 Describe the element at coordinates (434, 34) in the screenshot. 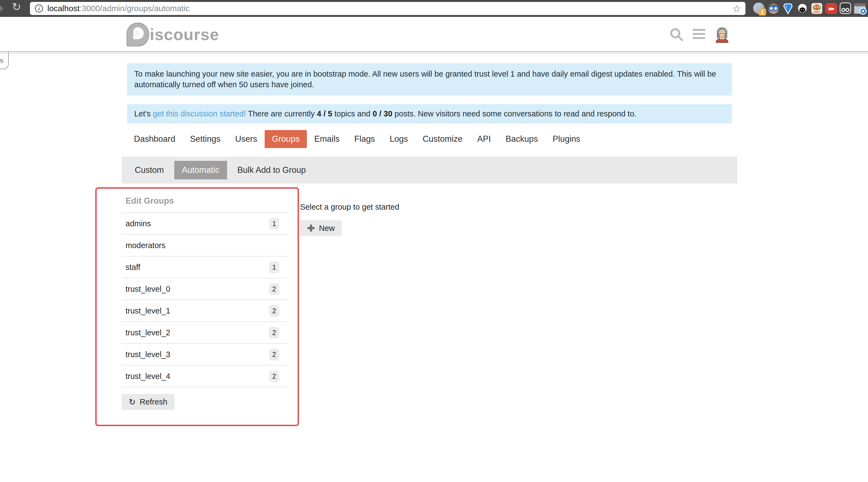

I see `site-header: iscourse` at that location.